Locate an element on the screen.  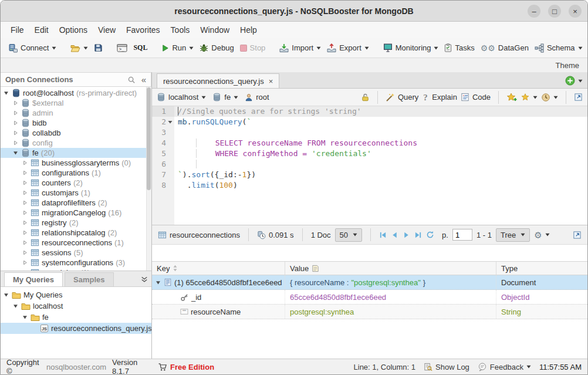
theme-link: Theme is located at coordinates (567, 66).